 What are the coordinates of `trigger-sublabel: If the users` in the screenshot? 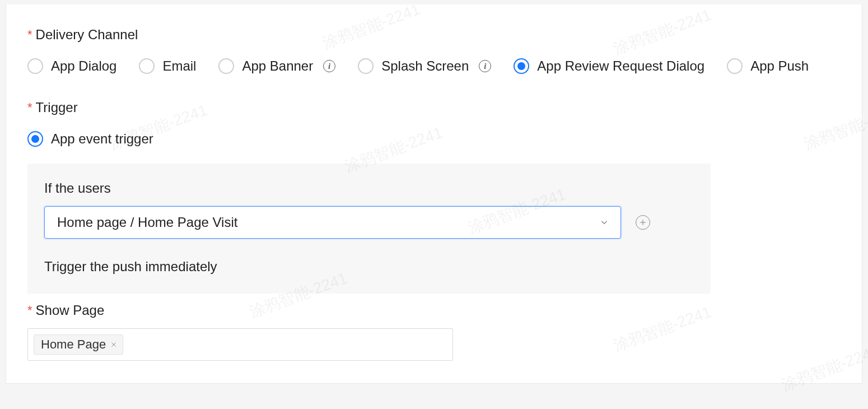 It's located at (369, 188).